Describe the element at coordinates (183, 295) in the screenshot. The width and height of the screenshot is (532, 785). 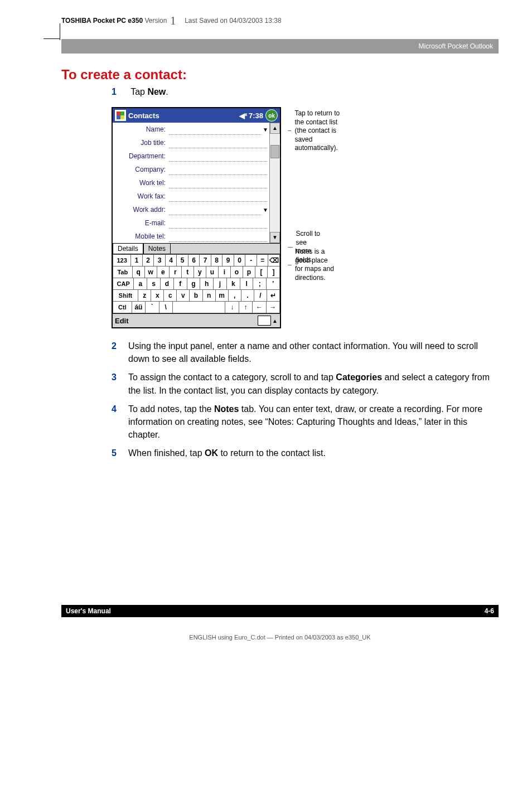
I see `key-v: v` at that location.